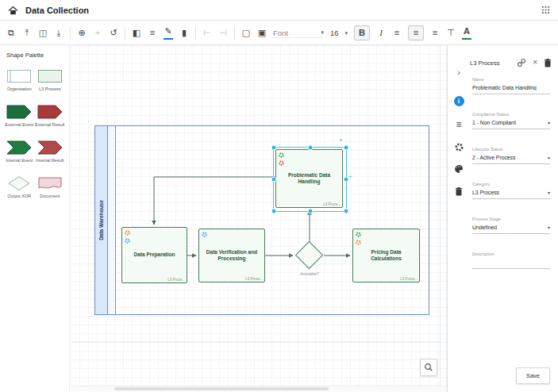 The image size is (558, 392). I want to click on line-style-icon: ≡, so click(152, 33).